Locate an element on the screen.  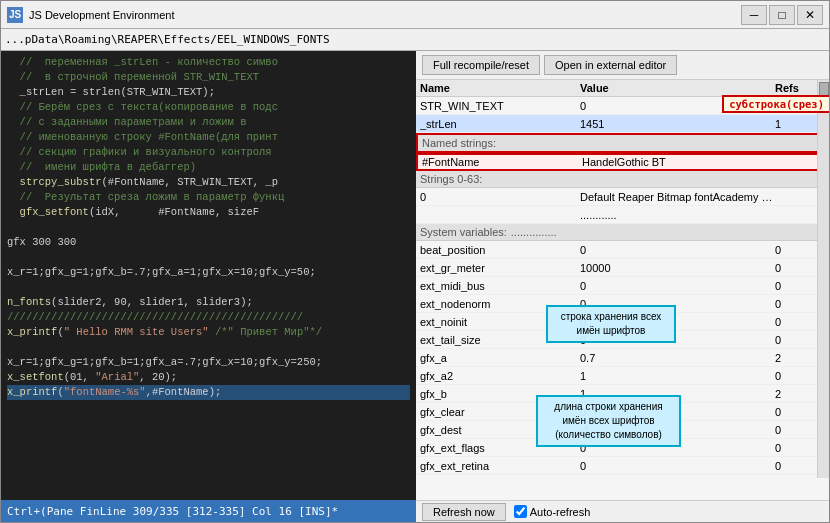
code-line: ////////////////////////////////////////… is located at coordinates (208, 318).